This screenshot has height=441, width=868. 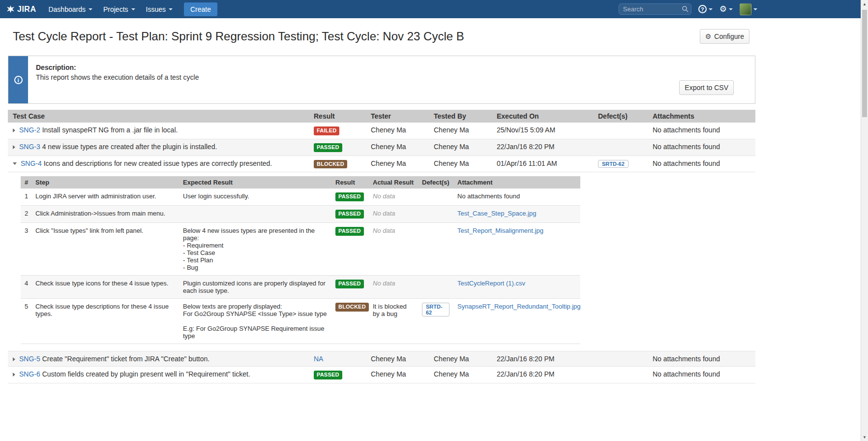 I want to click on nav-menu-label: Dashboards, so click(x=67, y=9).